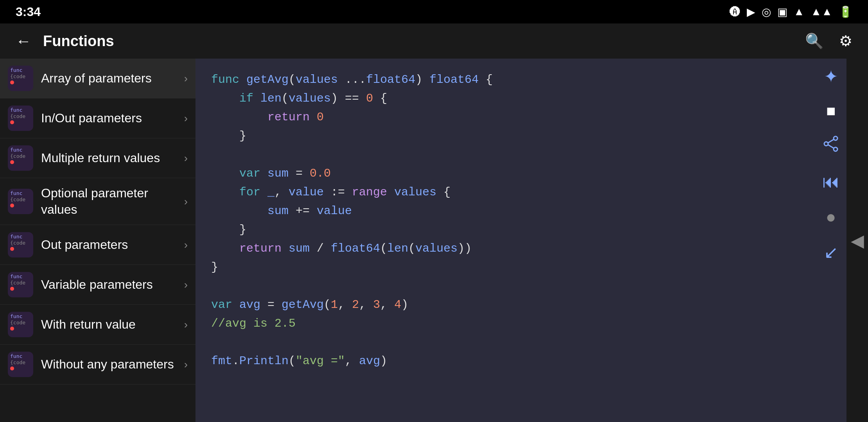 The image size is (868, 422). Describe the element at coordinates (20, 364) in the screenshot. I see `sidebar-icon-without-any-parameters: func {code` at that location.